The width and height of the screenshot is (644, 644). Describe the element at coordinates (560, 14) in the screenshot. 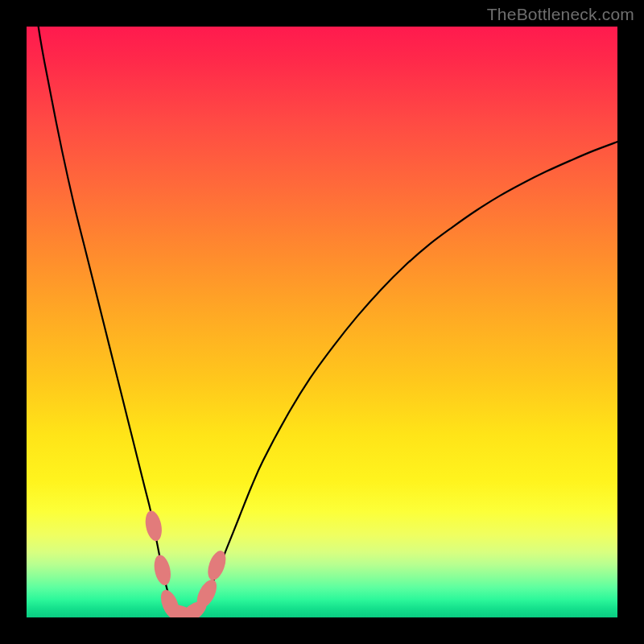

I see `watermark-text: TheBottleneck.com` at that location.